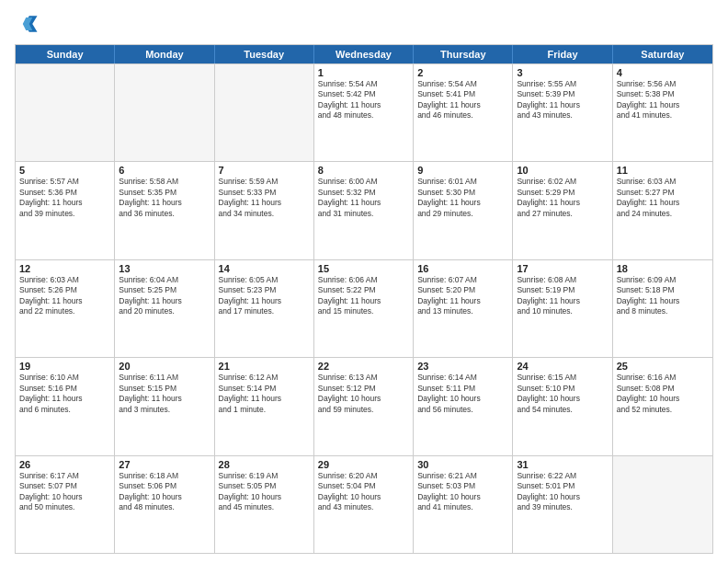 Image resolution: width=728 pixels, height=563 pixels. What do you see at coordinates (563, 492) in the screenshot?
I see `day-info: Sunrise: 6:22 AM Sunset: 5:01 PM Dayligh…` at bounding box center [563, 492].